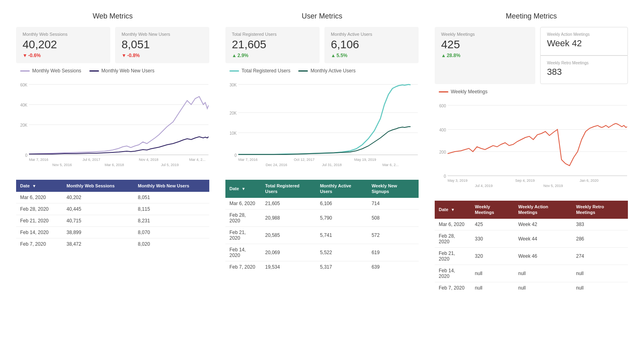  Describe the element at coordinates (322, 16) in the screenshot. I see `user-metrics-title: User Metrics` at that location.